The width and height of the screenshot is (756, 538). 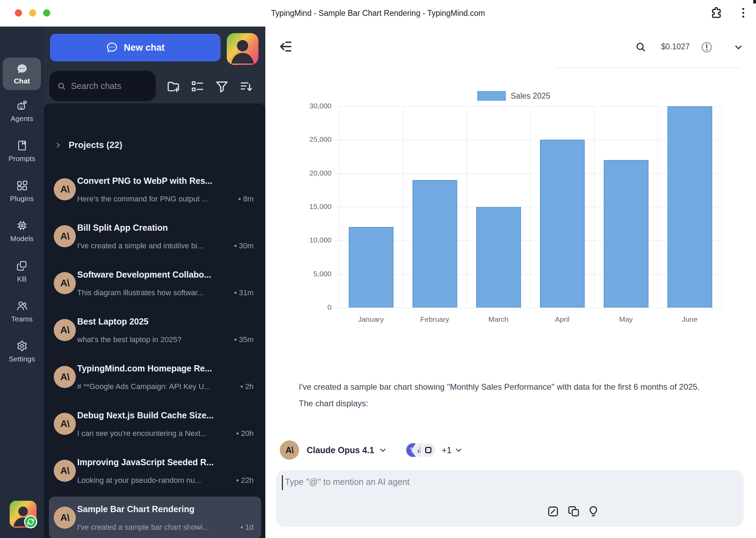 I want to click on bar-june, so click(x=690, y=207).